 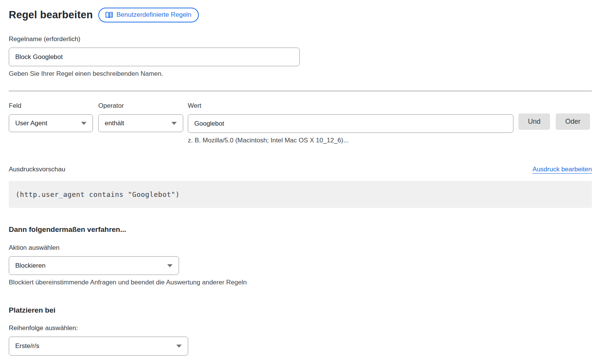 I want to click on field-select-value: User Agent, so click(x=31, y=123).